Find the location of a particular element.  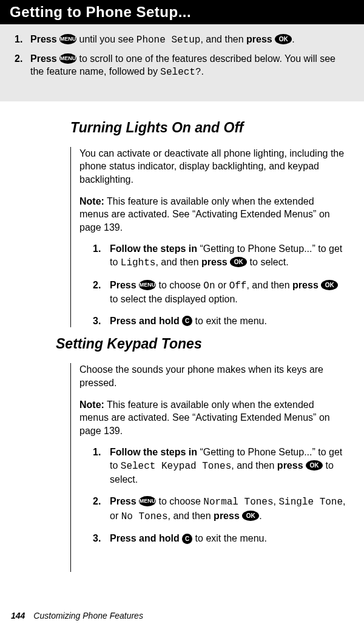

lcd-text: Off is located at coordinates (238, 286).